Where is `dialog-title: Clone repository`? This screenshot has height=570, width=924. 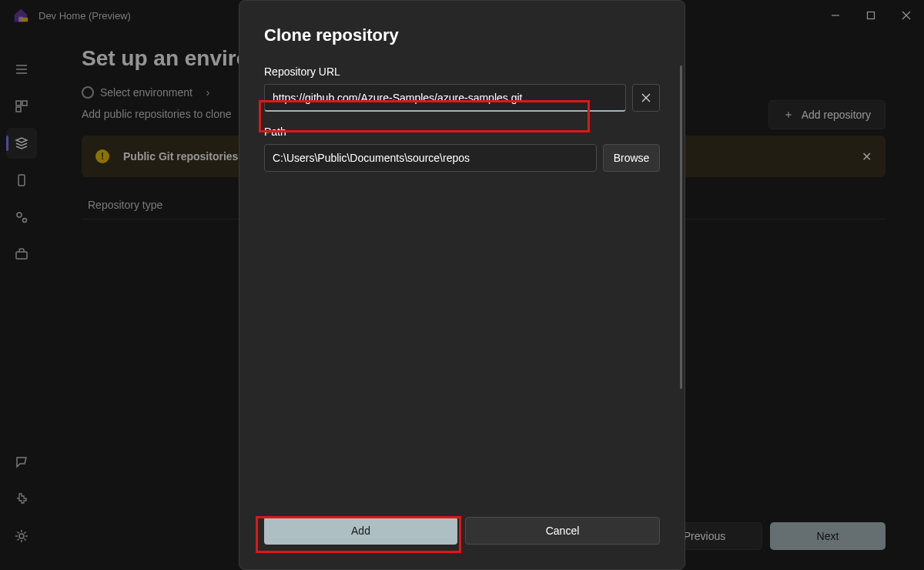 dialog-title: Clone repository is located at coordinates (462, 35).